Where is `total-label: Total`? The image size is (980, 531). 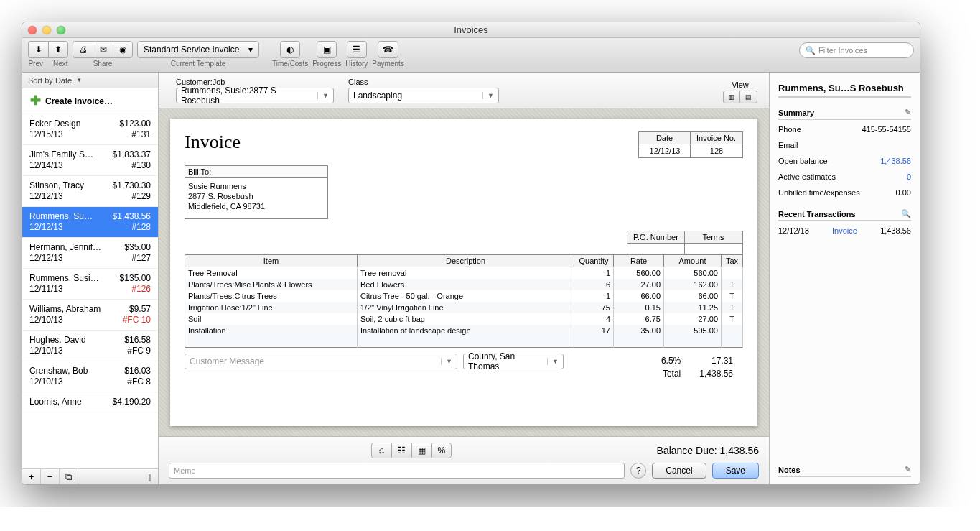 total-label: Total is located at coordinates (671, 374).